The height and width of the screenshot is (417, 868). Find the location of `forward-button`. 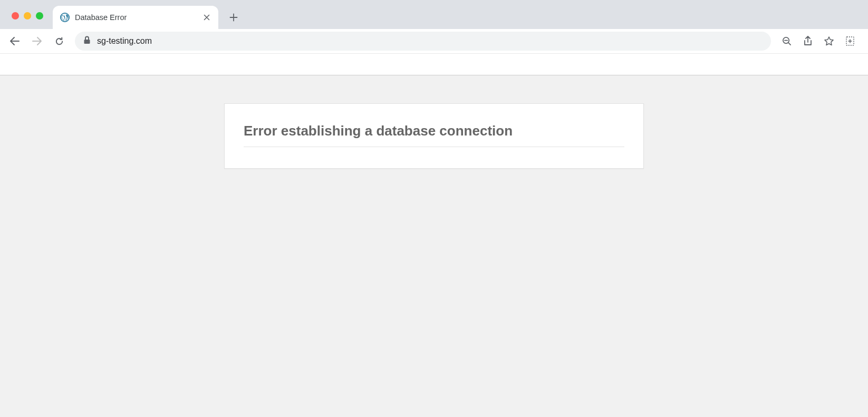

forward-button is located at coordinates (37, 41).